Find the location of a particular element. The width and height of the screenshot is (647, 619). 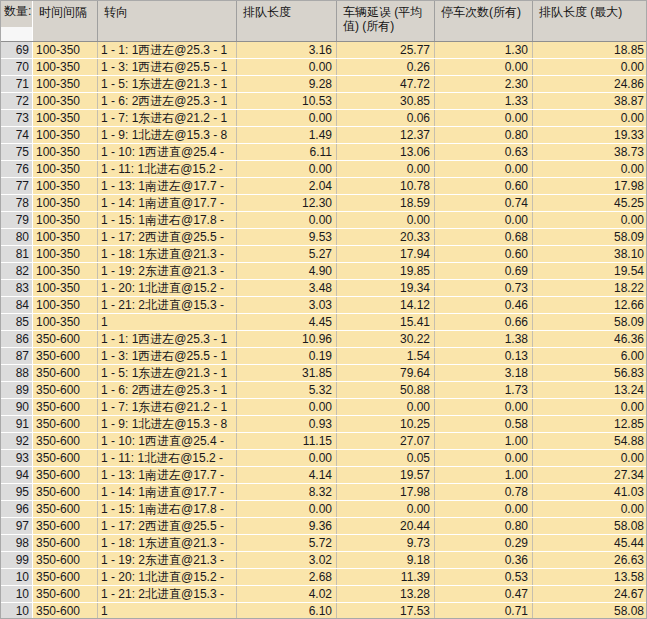

table-row: 98 350-600 1 - 18: 1东进直@21.3 - 5.72 9.73… is located at coordinates (324, 544).